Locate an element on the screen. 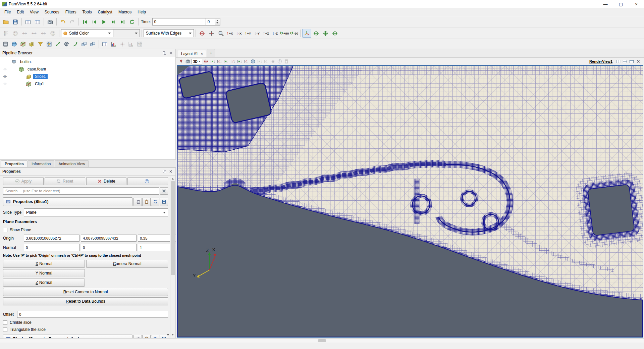  copy-selection-icon is located at coordinates (286, 62).